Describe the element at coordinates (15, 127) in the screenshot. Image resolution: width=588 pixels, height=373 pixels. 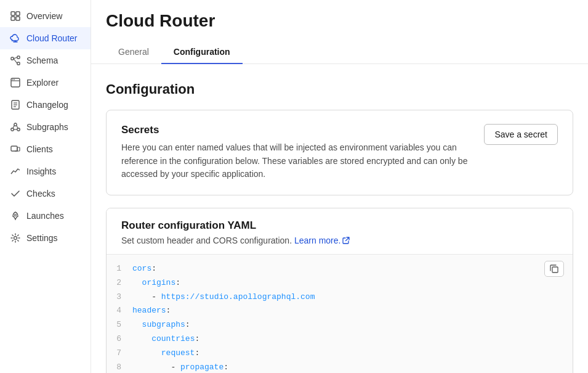
I see `subgraphs-icon` at that location.